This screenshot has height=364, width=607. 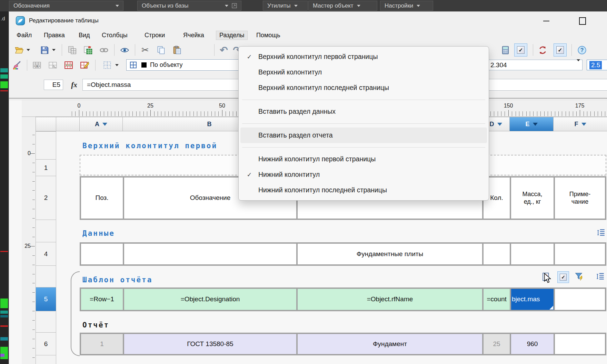 What do you see at coordinates (150, 146) in the screenshot?
I see `section-label-top-header: Верхний колонтитул первой` at bounding box center [150, 146].